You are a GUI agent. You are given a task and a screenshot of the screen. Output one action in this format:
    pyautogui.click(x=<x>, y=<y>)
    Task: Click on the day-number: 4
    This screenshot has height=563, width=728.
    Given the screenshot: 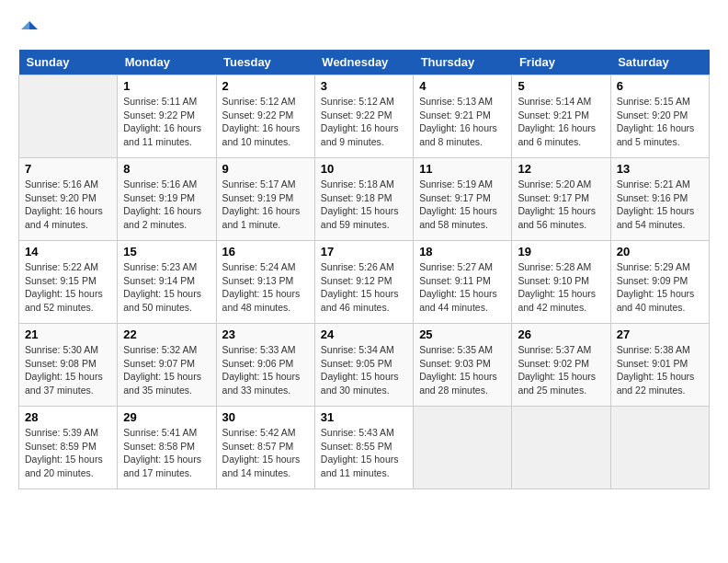 What is the action you would take?
    pyautogui.click(x=462, y=86)
    